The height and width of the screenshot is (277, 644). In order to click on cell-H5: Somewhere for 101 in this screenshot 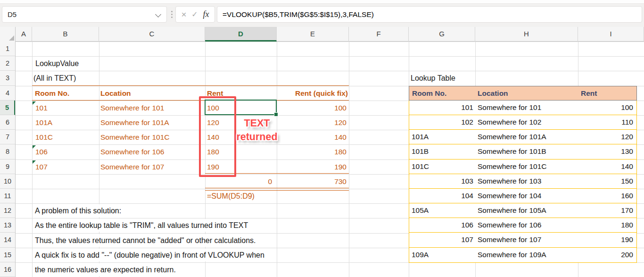, I will do `click(527, 108)`.